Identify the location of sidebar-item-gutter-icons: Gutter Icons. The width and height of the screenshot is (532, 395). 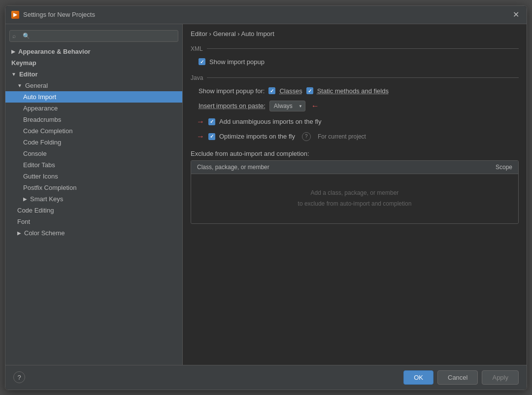
(94, 177).